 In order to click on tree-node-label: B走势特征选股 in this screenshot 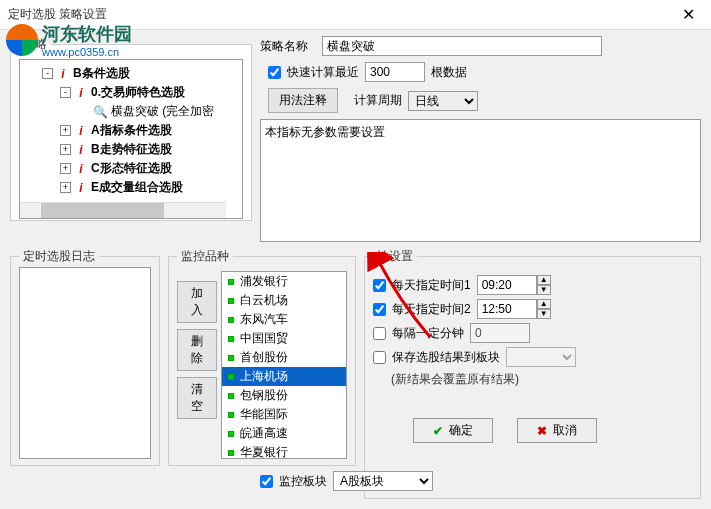, I will do `click(132, 150)`.